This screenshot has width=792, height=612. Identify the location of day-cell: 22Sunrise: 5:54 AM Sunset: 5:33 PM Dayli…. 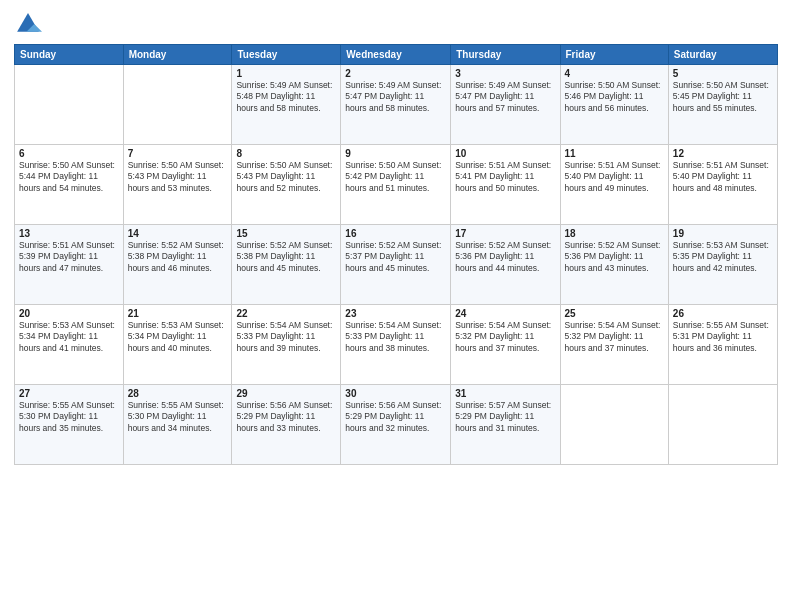
(286, 345).